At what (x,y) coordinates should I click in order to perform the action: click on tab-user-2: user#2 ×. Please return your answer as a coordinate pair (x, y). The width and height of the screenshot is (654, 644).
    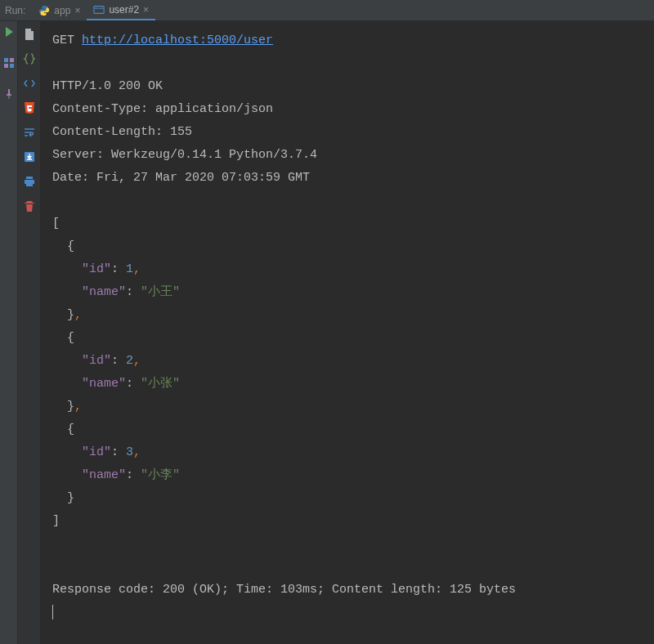
    Looking at the image, I should click on (121, 10).